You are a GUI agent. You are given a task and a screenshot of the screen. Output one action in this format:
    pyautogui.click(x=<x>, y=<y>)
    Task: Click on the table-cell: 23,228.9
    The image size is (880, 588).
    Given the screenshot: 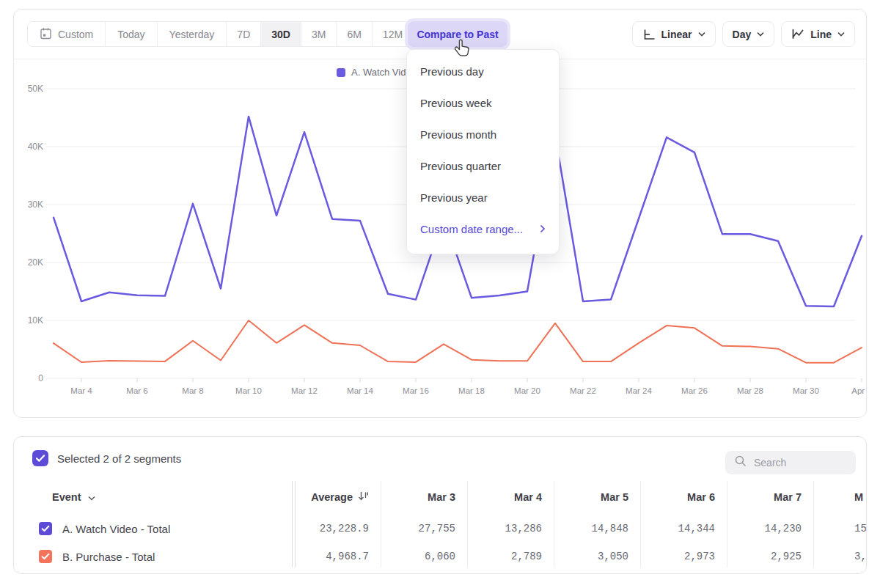 What is the action you would take?
    pyautogui.click(x=337, y=529)
    